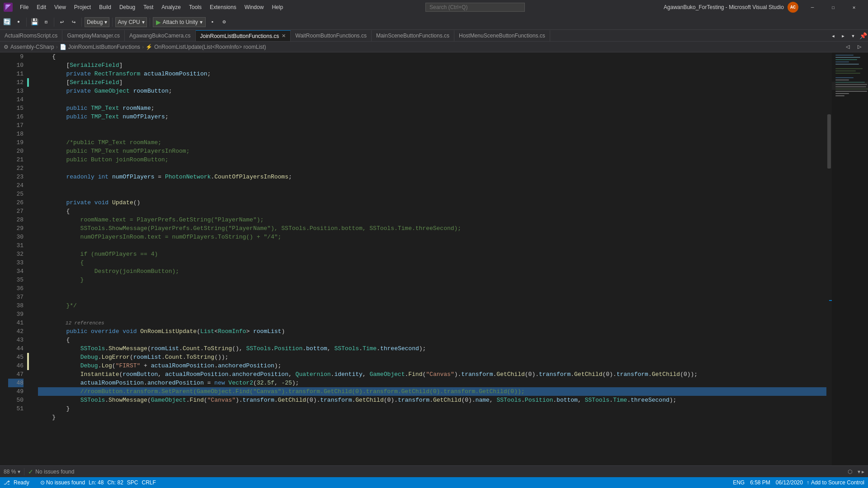 The height and width of the screenshot is (488, 868). Describe the element at coordinates (171, 7) in the screenshot. I see `menu-analyze: Analyze` at that location.